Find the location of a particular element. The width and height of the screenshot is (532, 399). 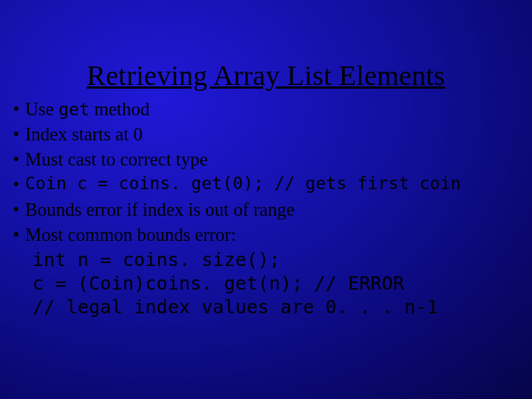

bullet-text: Use get method is located at coordinates (279, 109).